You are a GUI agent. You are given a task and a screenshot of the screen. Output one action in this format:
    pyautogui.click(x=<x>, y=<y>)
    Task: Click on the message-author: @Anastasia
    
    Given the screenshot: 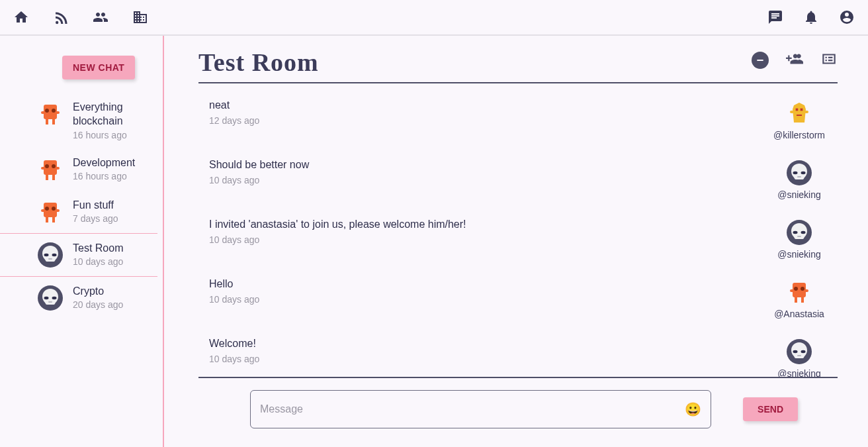 What is the action you would take?
    pyautogui.click(x=799, y=314)
    